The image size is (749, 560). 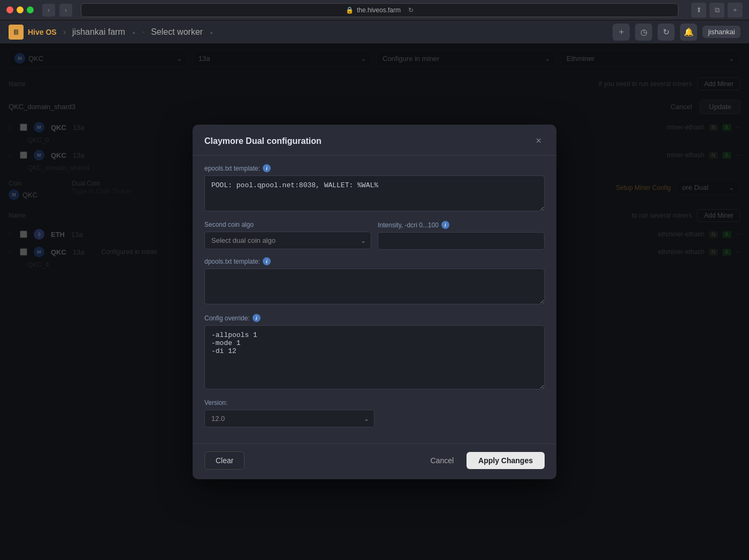 What do you see at coordinates (374, 357) in the screenshot?
I see `config-override-textarea: -allpools 1 -mode 1 -di 12` at bounding box center [374, 357].